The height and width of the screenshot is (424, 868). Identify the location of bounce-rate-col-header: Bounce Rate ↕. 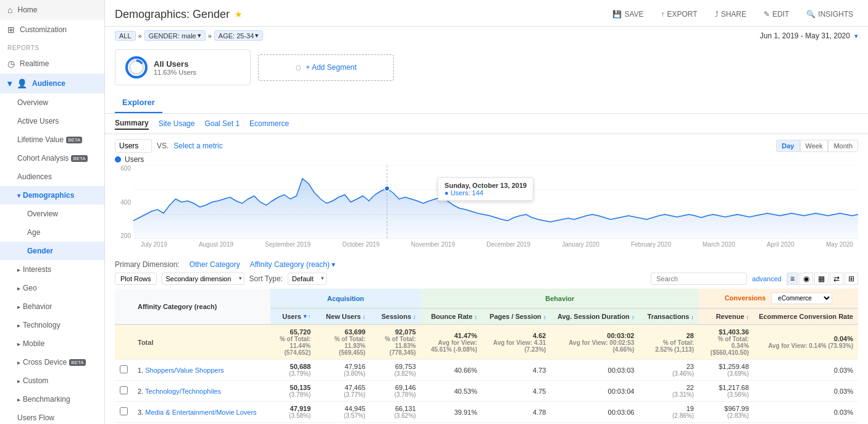
(452, 316).